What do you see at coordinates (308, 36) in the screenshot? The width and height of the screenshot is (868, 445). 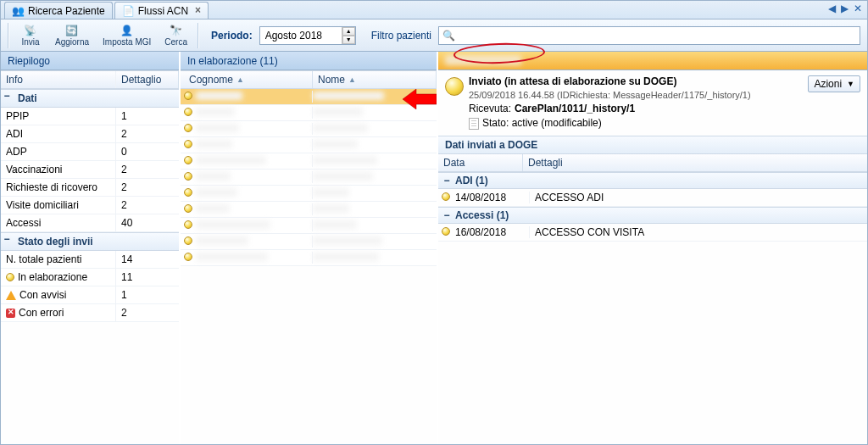 I see `periodo-field: ▲ ▼` at bounding box center [308, 36].